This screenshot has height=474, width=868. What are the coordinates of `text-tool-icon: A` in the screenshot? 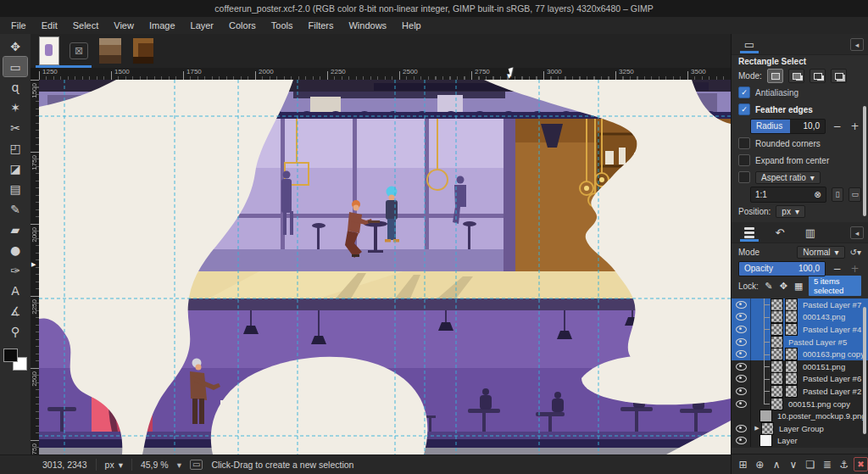 It's located at (15, 290).